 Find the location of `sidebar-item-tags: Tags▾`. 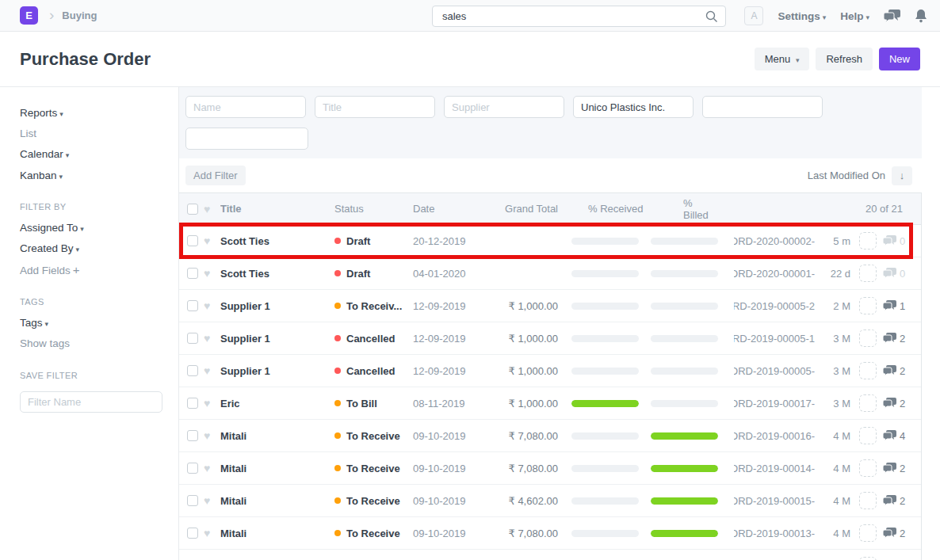

sidebar-item-tags: Tags▾ is located at coordinates (99, 323).